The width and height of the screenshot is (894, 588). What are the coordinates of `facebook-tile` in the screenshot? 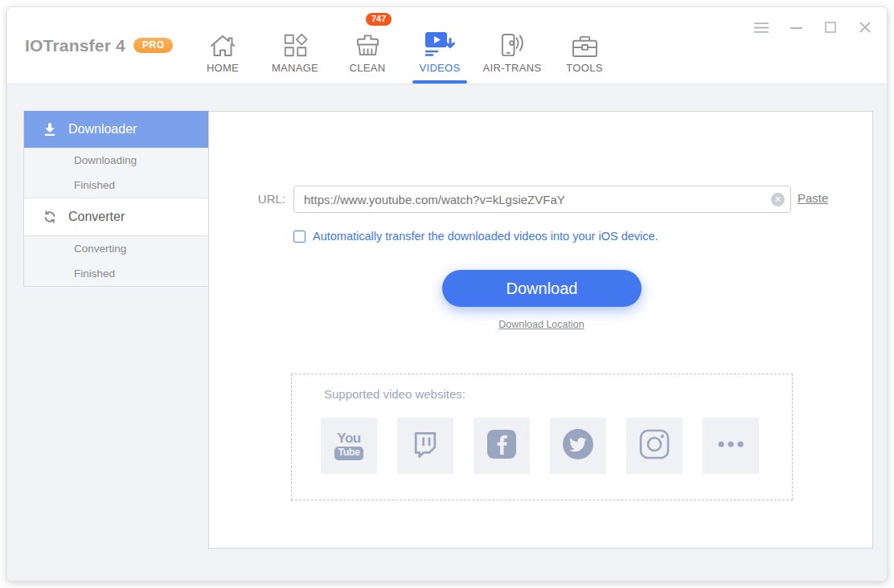 It's located at (502, 446).